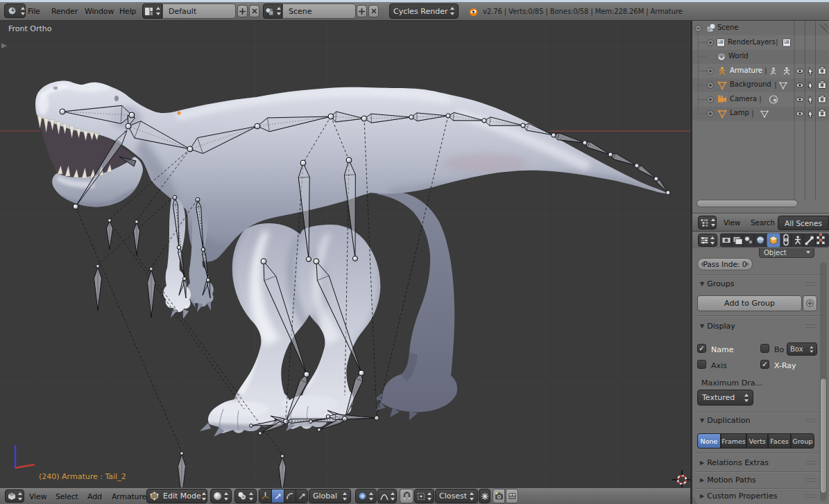 Image resolution: width=829 pixels, height=504 pixels. Describe the element at coordinates (787, 253) in the screenshot. I see `properties-context-select: Object` at that location.